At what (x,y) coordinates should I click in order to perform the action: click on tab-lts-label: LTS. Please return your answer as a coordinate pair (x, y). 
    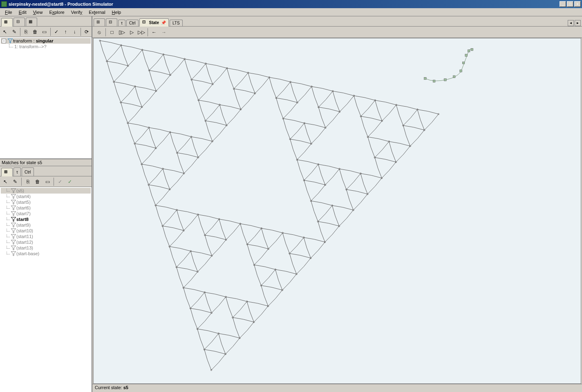
    Looking at the image, I should click on (176, 23).